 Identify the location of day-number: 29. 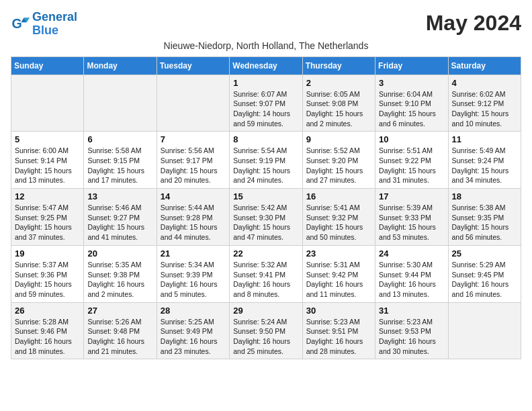
(266, 310).